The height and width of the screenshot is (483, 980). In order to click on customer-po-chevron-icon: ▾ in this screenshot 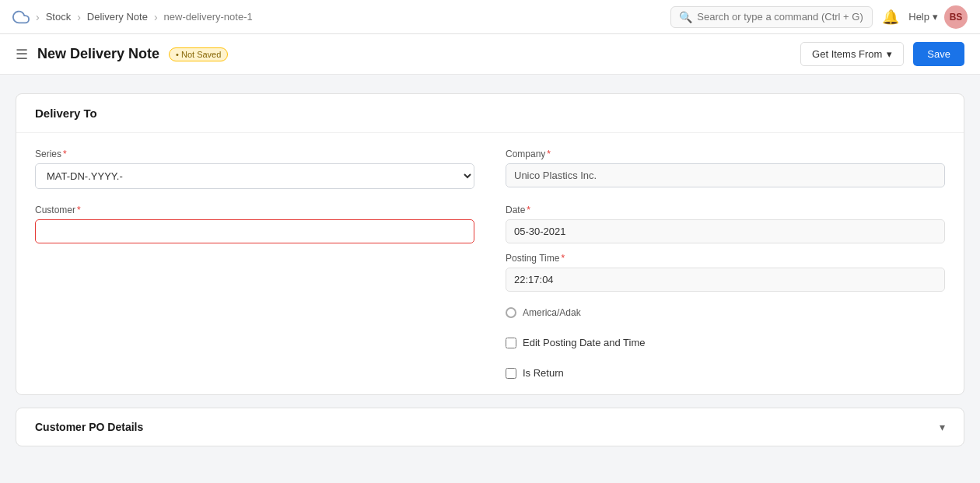, I will do `click(943, 427)`.